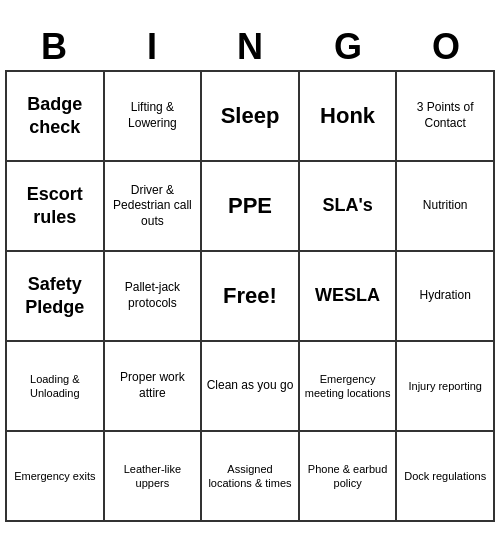 The width and height of the screenshot is (500, 544). What do you see at coordinates (56, 117) in the screenshot?
I see `bingo-cell-0: Badge check` at bounding box center [56, 117].